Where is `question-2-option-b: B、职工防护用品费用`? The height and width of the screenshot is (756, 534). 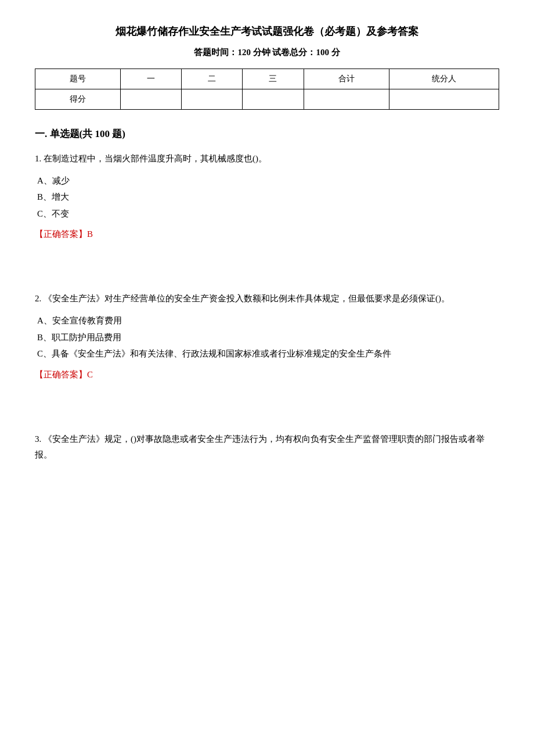
question-2-option-b: B、职工防护用品费用 is located at coordinates (268, 338).